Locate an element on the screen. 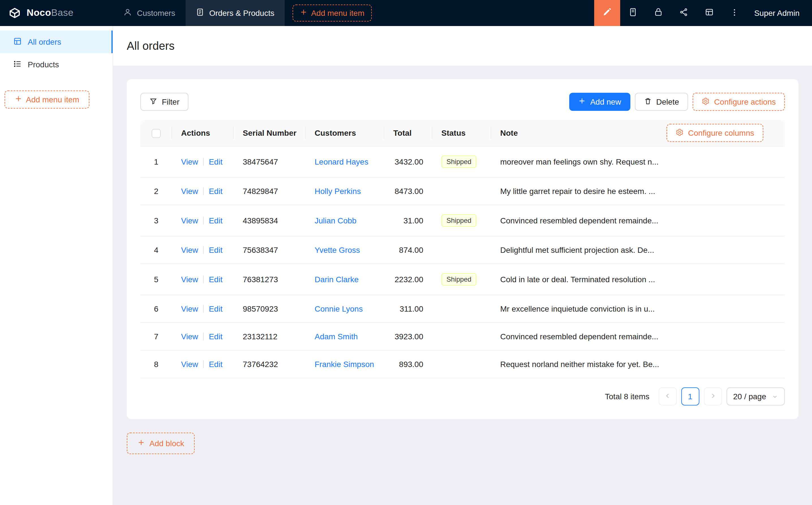 The width and height of the screenshot is (812, 505). orders-table-icon is located at coordinates (17, 42).